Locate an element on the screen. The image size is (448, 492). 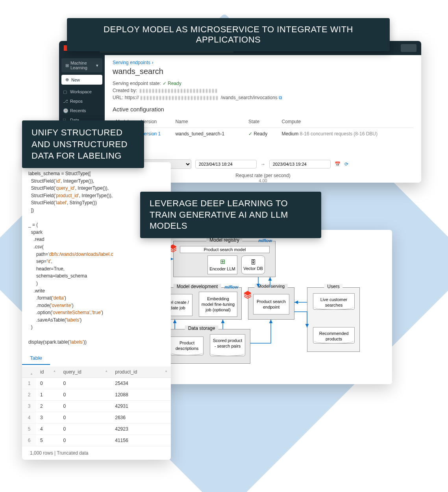
active-config-heading: Active configuration is located at coordinates (263, 109).